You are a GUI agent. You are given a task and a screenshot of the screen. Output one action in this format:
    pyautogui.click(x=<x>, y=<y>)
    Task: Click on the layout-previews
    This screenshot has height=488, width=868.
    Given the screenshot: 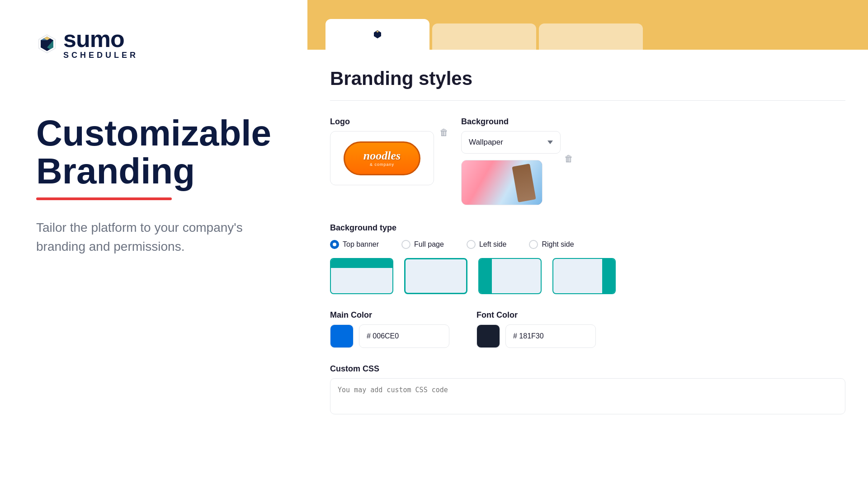 What is the action you would take?
    pyautogui.click(x=588, y=276)
    